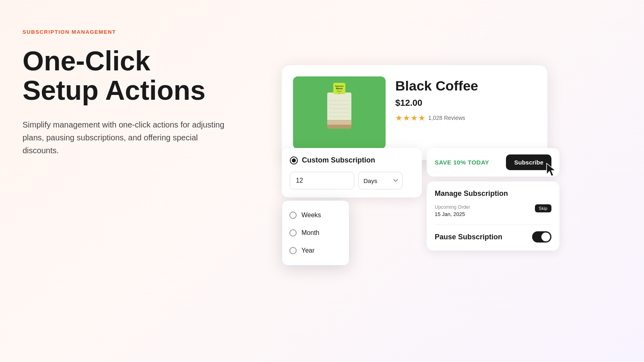 The image size is (644, 362). I want to click on quantity-input, so click(322, 181).